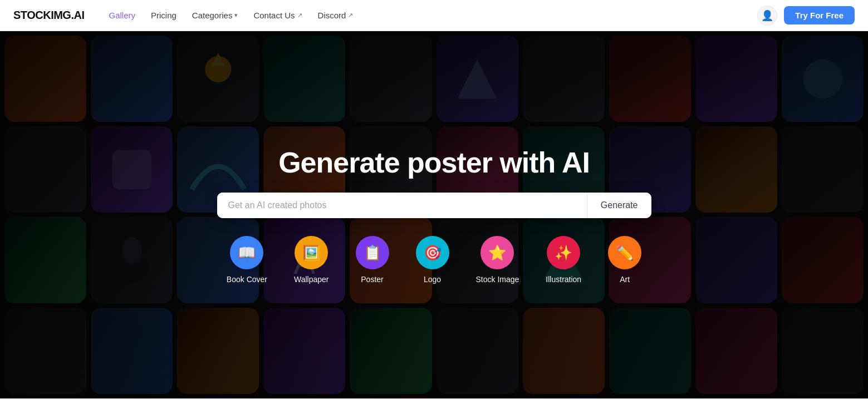 This screenshot has height=399, width=868. Describe the element at coordinates (498, 260) in the screenshot. I see `category-item-stock-image: ⭐ Stock Image` at that location.